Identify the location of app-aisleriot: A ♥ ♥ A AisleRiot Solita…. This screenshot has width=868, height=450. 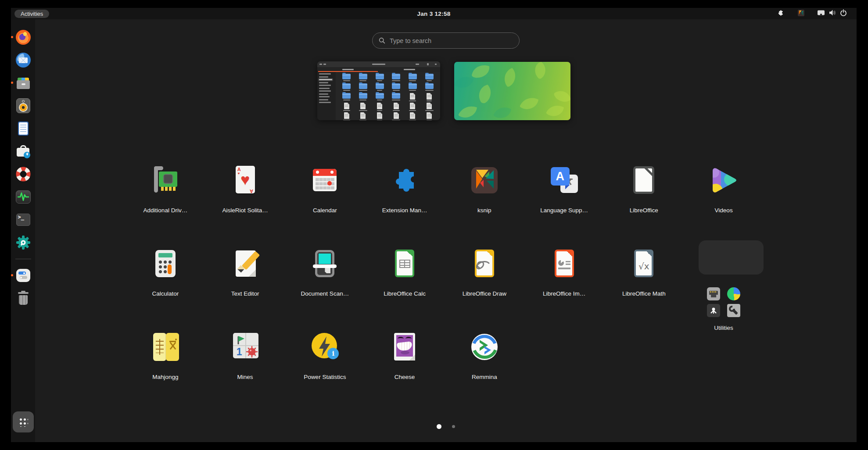
(245, 206).